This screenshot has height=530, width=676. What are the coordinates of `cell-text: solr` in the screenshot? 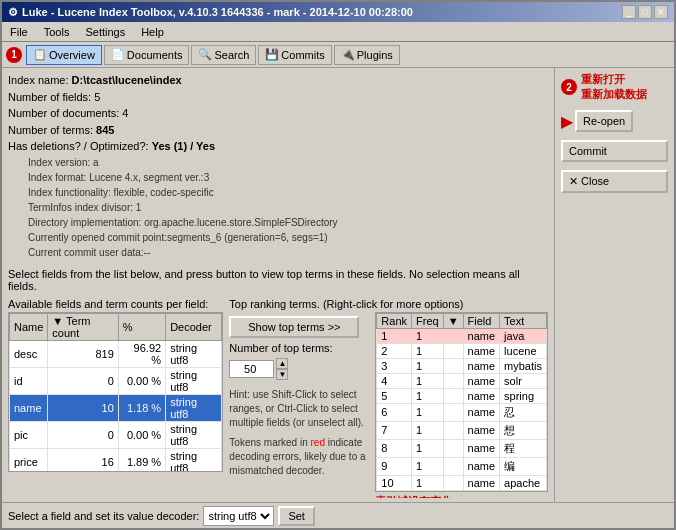 It's located at (524, 380).